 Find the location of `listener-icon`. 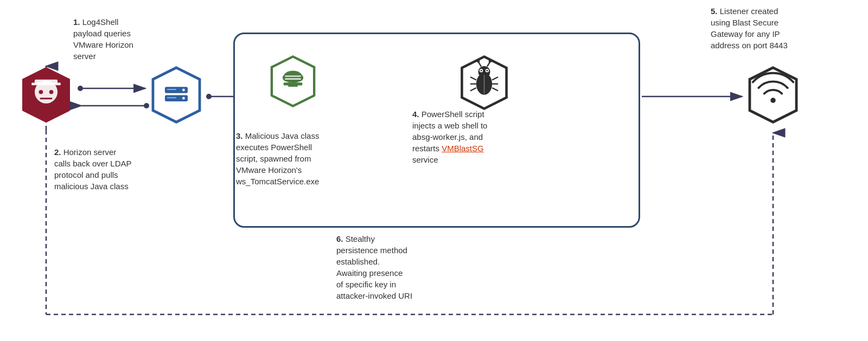

listener-icon is located at coordinates (773, 95).